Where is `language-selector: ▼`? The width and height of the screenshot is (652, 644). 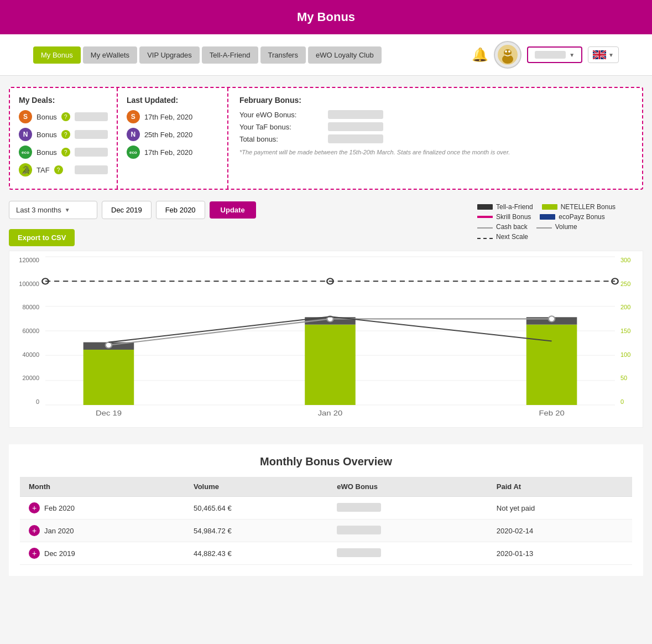 language-selector: ▼ is located at coordinates (603, 55).